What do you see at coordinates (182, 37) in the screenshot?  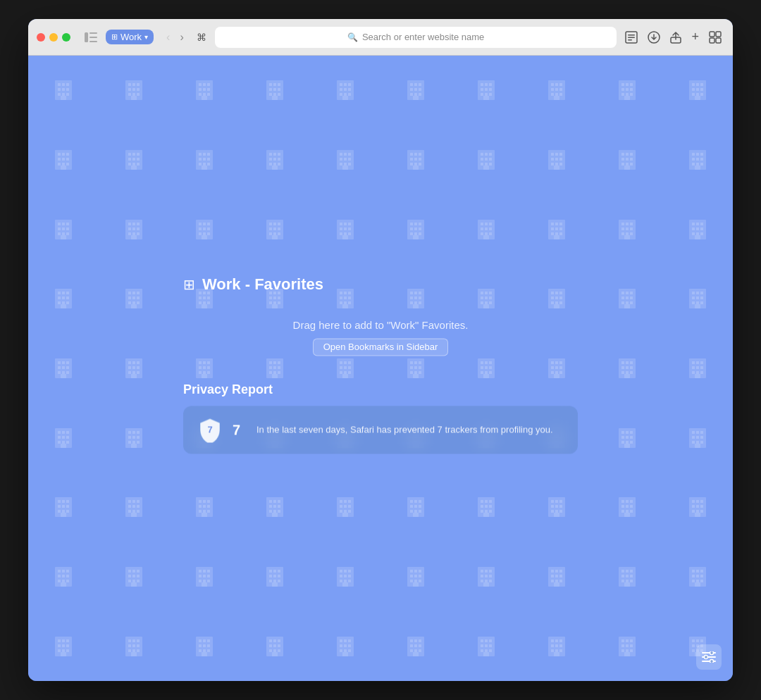 I see `forward-button: ›` at bounding box center [182, 37].